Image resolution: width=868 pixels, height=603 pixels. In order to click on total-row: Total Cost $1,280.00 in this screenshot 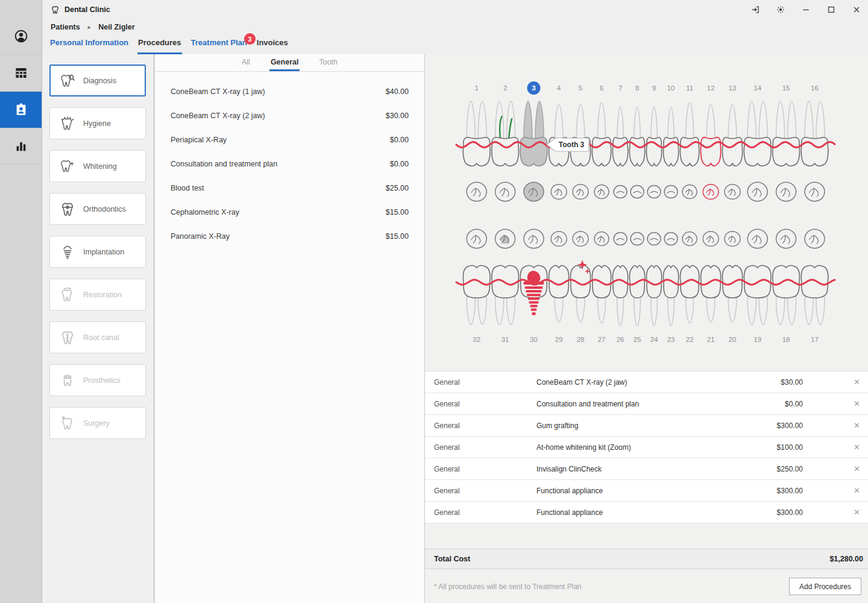, I will do `click(646, 559)`.